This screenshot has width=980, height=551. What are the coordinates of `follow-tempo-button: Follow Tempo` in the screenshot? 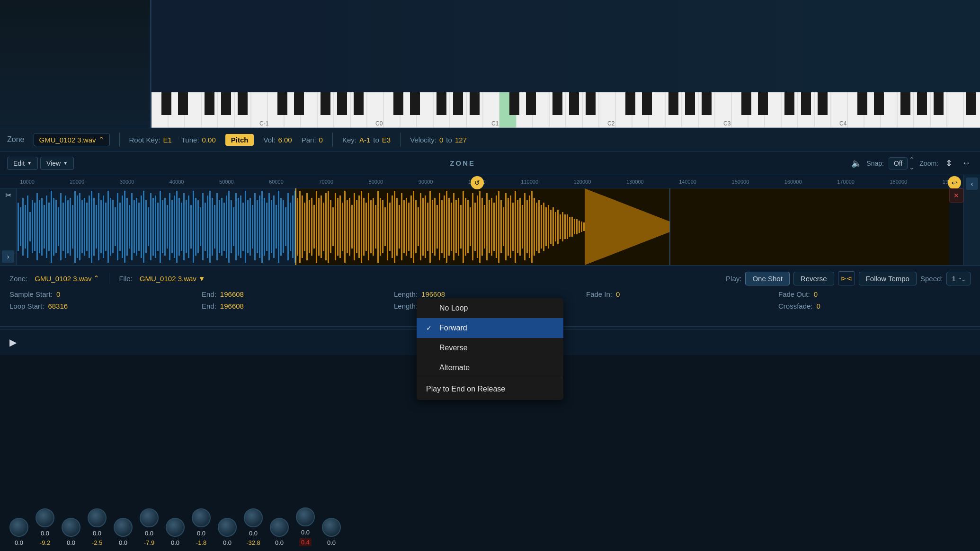 It's located at (888, 278).